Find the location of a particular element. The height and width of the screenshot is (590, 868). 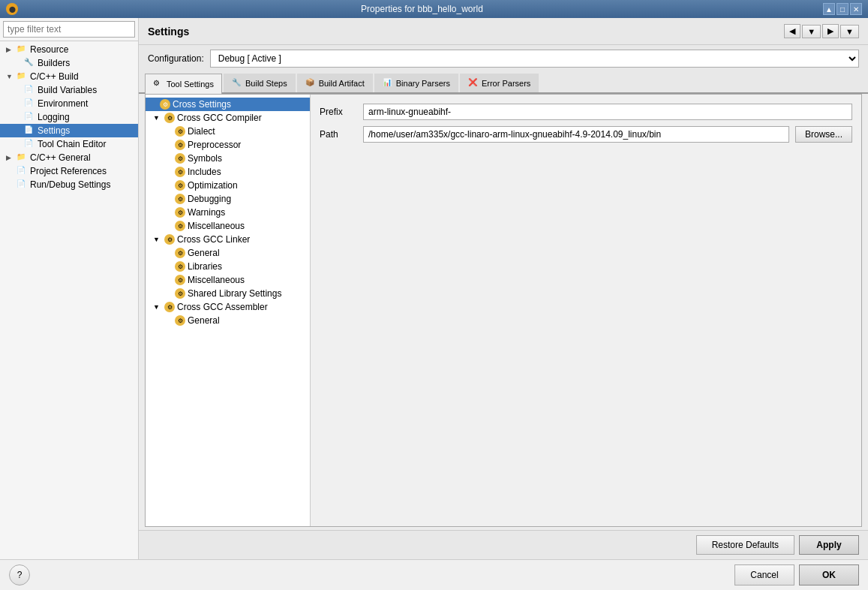

ptree-dialect: ⚙ Dialect is located at coordinates (228, 131).